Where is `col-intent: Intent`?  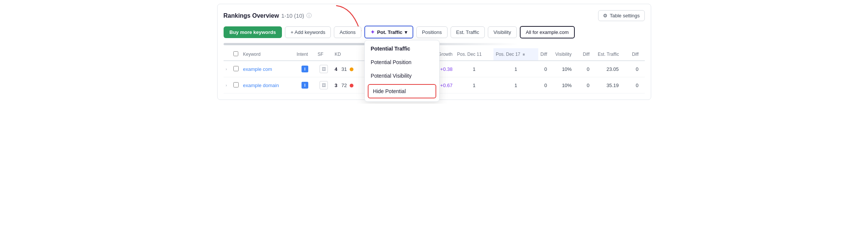
col-intent: Intent is located at coordinates (305, 54).